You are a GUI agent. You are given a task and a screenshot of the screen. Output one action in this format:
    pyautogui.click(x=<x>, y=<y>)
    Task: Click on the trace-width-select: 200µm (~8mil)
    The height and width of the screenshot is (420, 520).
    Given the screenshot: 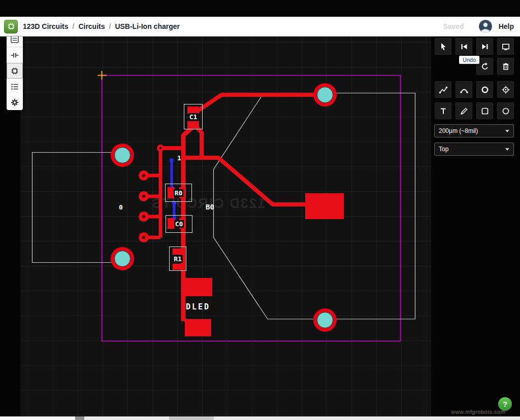 What is the action you would take?
    pyautogui.click(x=474, y=131)
    